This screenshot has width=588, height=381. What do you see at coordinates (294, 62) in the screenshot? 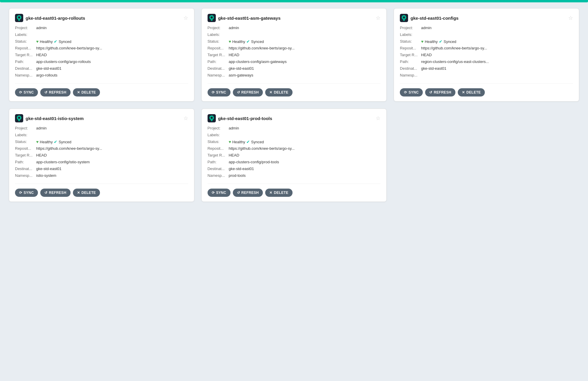
I see `field-row-path: Path: app-clusters-config/asm-gateways` at bounding box center [294, 62].